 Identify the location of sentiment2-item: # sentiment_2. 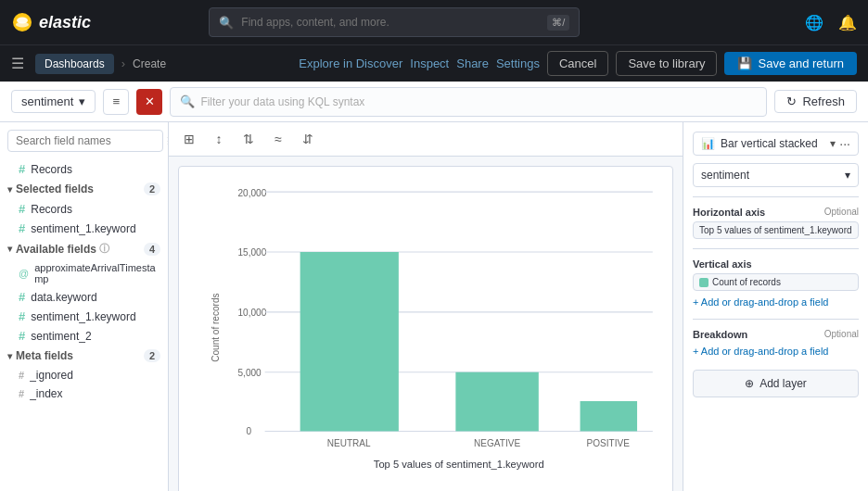
(83, 335).